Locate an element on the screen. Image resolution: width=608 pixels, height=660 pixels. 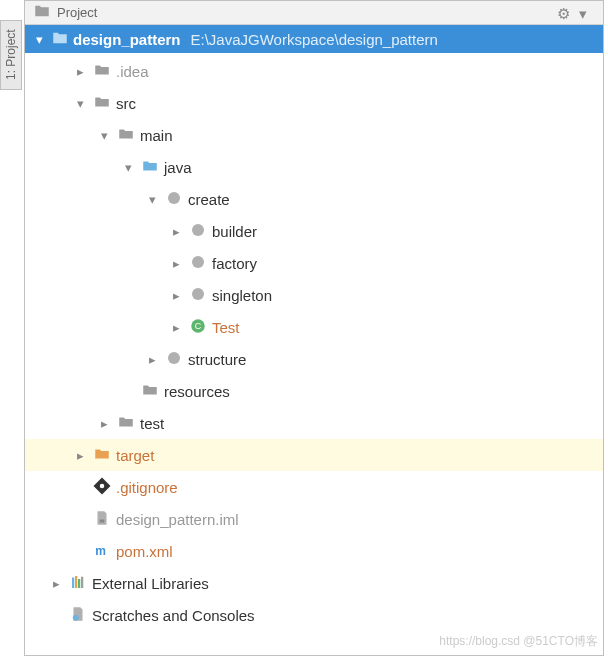
tree-item-design-pattern-iml: ▸design_pattern.iml is located at coordinates (314, 519).